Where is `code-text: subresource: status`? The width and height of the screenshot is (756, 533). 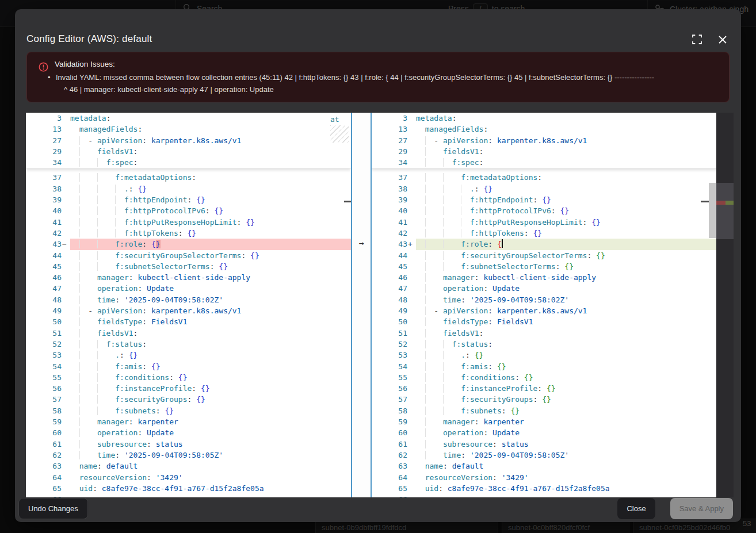 code-text: subresource: status is located at coordinates (211, 444).